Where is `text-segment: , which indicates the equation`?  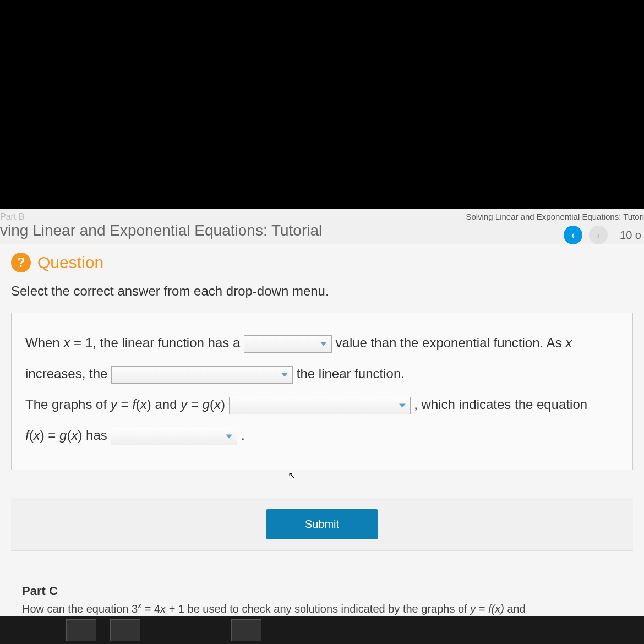 text-segment: , which indicates the equation is located at coordinates (501, 404).